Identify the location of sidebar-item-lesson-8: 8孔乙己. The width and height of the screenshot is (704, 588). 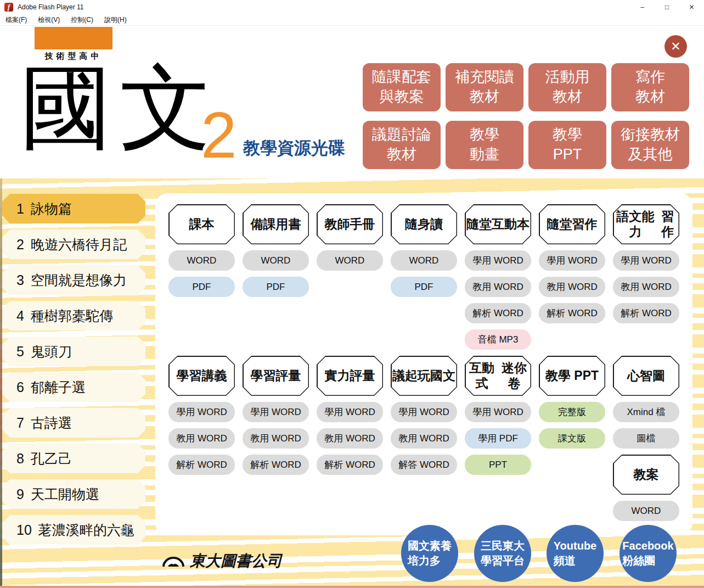
(74, 458).